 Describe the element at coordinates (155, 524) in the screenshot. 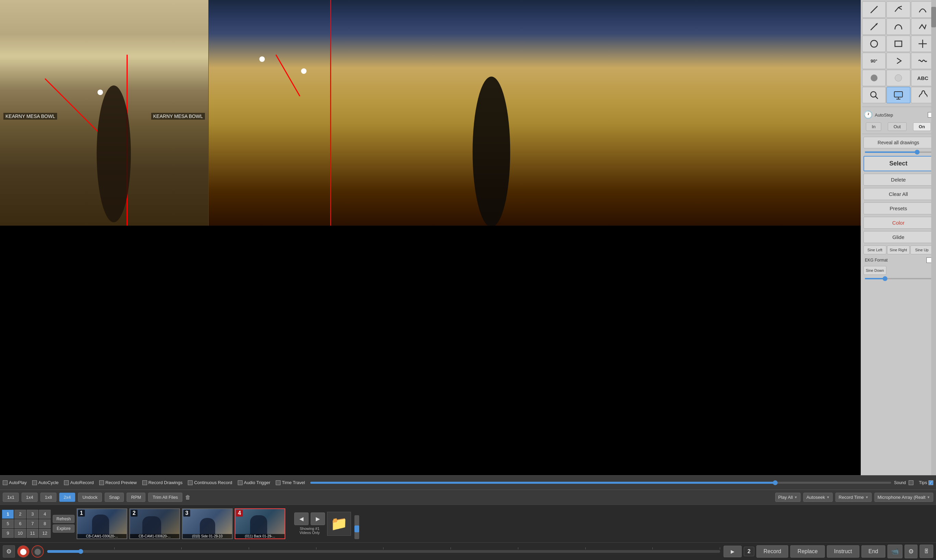

I see `thumbnail-2: 2 CB-CAM1-030620-...` at that location.